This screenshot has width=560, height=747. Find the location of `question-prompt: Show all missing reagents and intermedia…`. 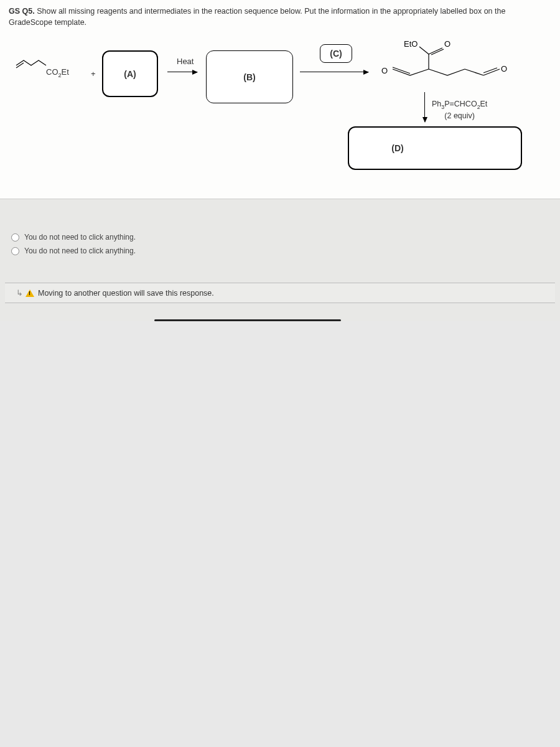

question-prompt: Show all missing reagents and intermedia… is located at coordinates (257, 17).